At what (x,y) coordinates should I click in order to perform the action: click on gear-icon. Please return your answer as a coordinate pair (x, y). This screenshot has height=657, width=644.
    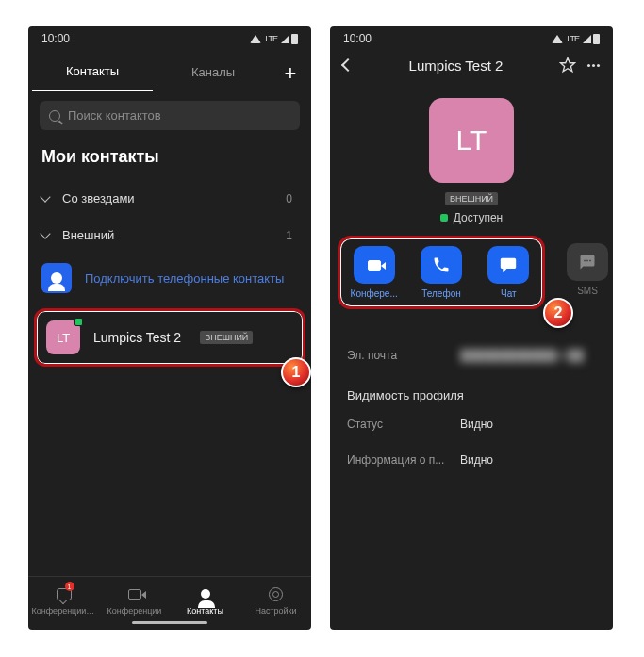
    Looking at the image, I should click on (275, 594).